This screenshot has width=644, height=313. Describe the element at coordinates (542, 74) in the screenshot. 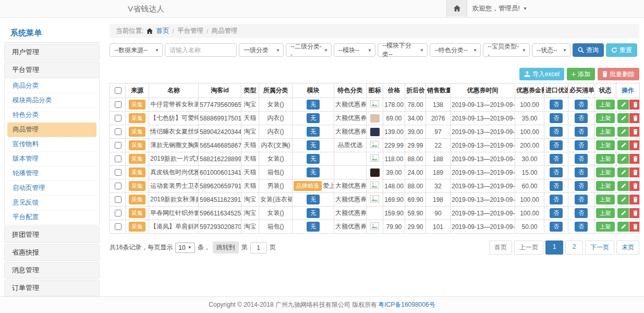

I see `import-excel-button: 导入excel` at that location.